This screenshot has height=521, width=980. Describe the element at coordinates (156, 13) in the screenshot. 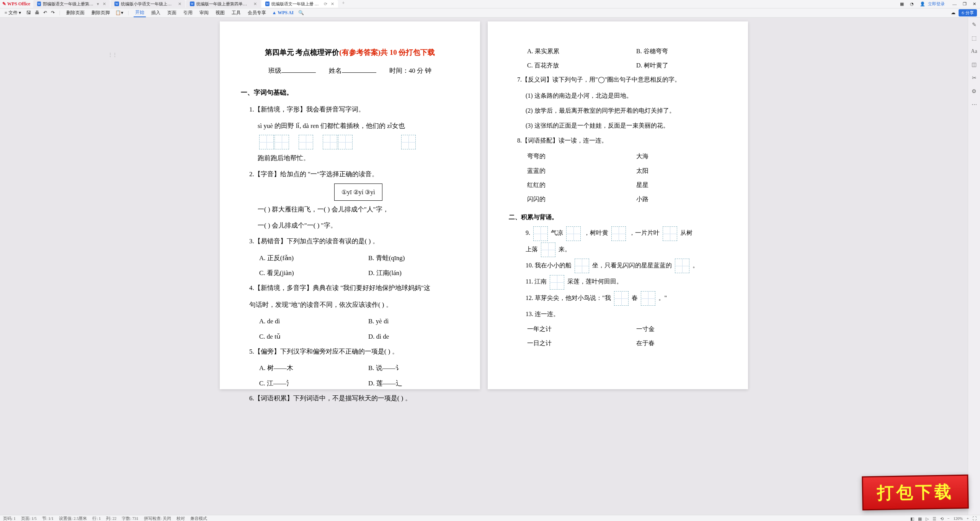

I see `menu-insert: 插入` at that location.